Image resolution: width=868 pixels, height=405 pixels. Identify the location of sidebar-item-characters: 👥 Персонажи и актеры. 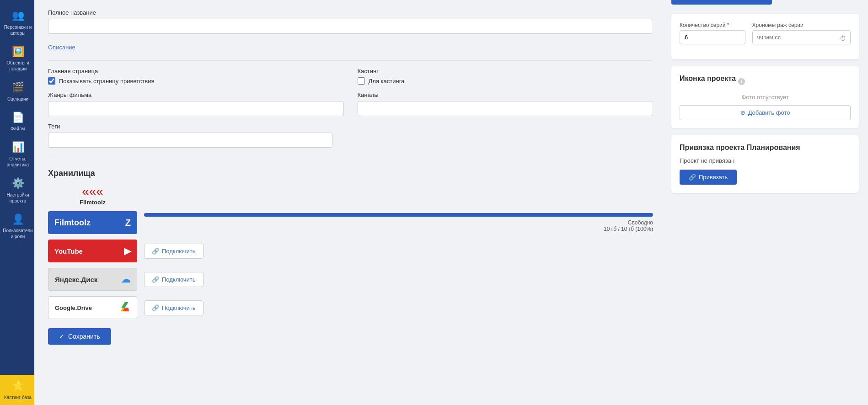
(17, 23).